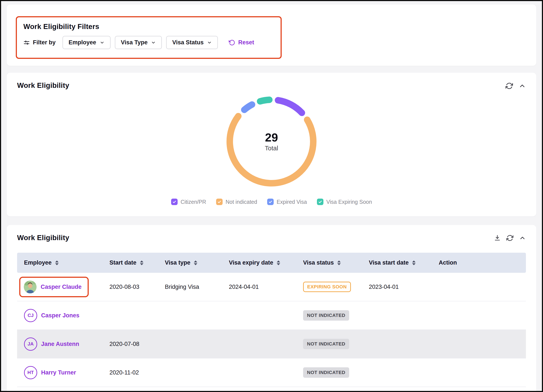 The width and height of the screenshot is (543, 392). Describe the element at coordinates (52, 344) in the screenshot. I see `employee-link: JAJane Austenn` at that location.